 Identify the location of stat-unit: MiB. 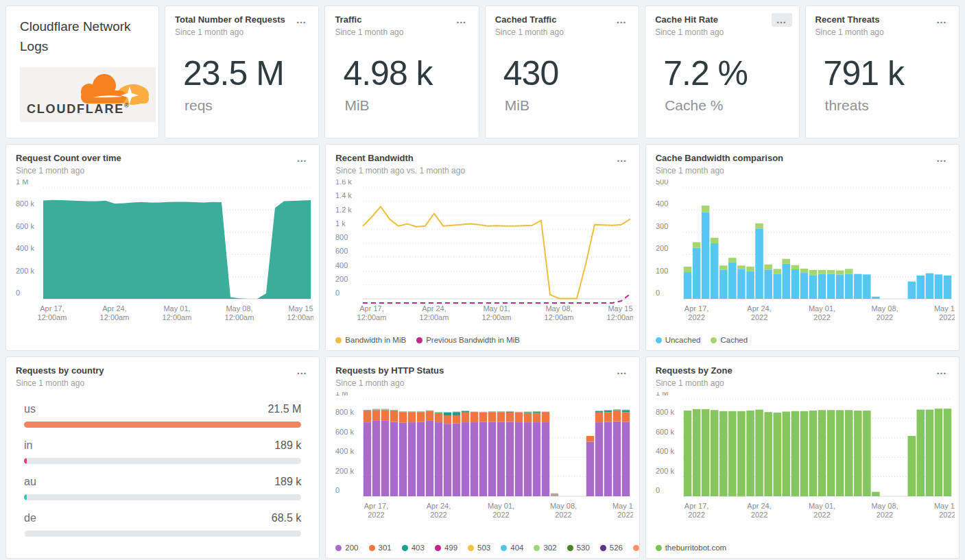
(412, 106).